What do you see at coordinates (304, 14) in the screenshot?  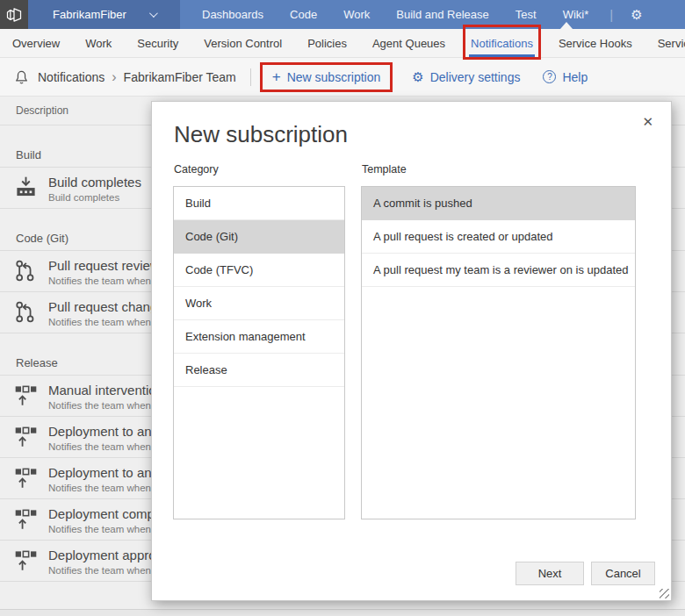 I see `topnav-item-code: Code` at bounding box center [304, 14].